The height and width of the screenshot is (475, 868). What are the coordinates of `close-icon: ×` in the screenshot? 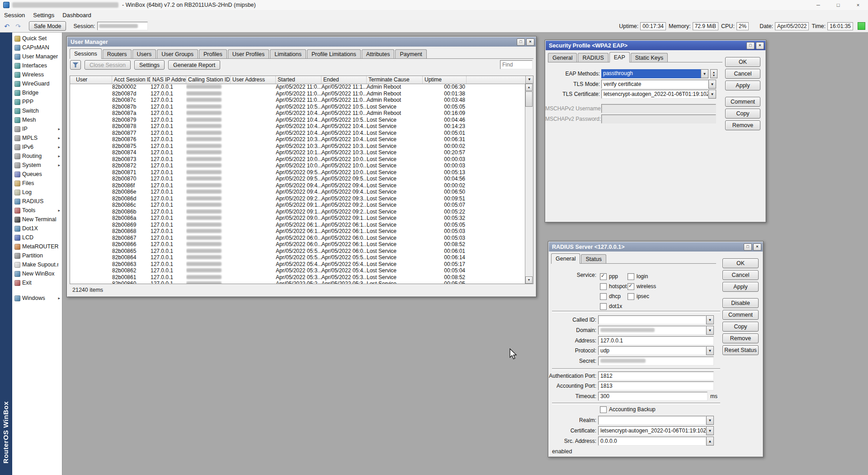 It's located at (757, 247).